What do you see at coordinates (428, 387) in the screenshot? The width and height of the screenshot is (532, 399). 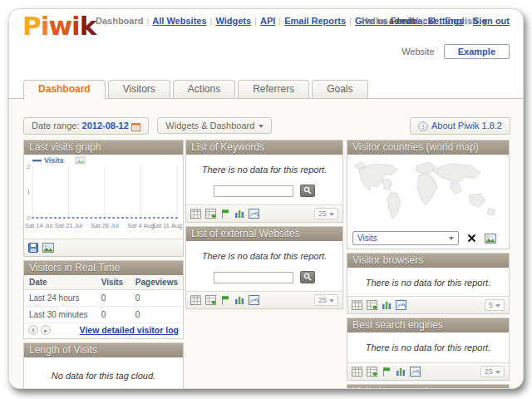 I see `widget-header: Visits by server time` at bounding box center [428, 387].